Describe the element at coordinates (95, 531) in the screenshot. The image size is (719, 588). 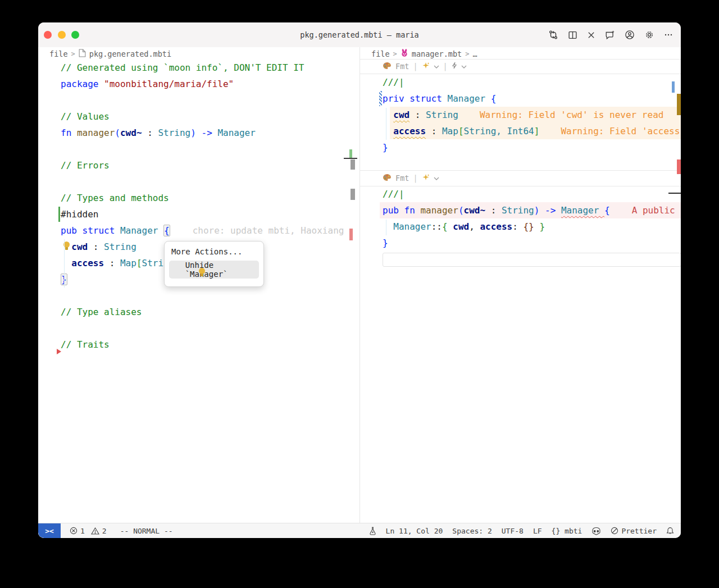
I see `warning-icon` at that location.